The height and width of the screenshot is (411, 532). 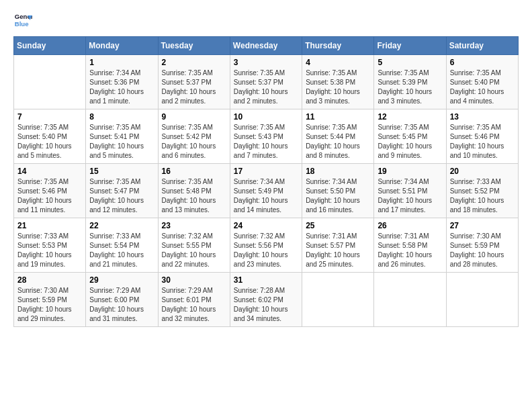 I want to click on svg-text: Blue, so click(x=21, y=24).